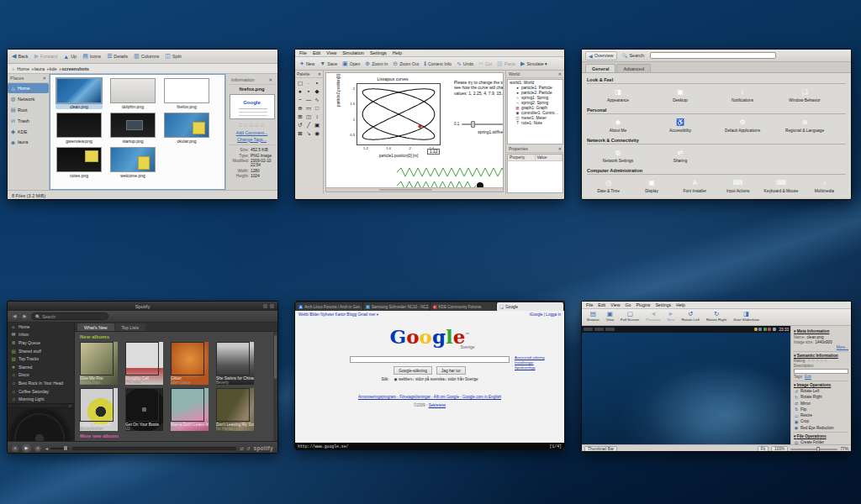 Image resolution: width=861 pixels, height=504 pixels. Describe the element at coordinates (309, 92) in the screenshot. I see `palette-tool: ▪` at that location.